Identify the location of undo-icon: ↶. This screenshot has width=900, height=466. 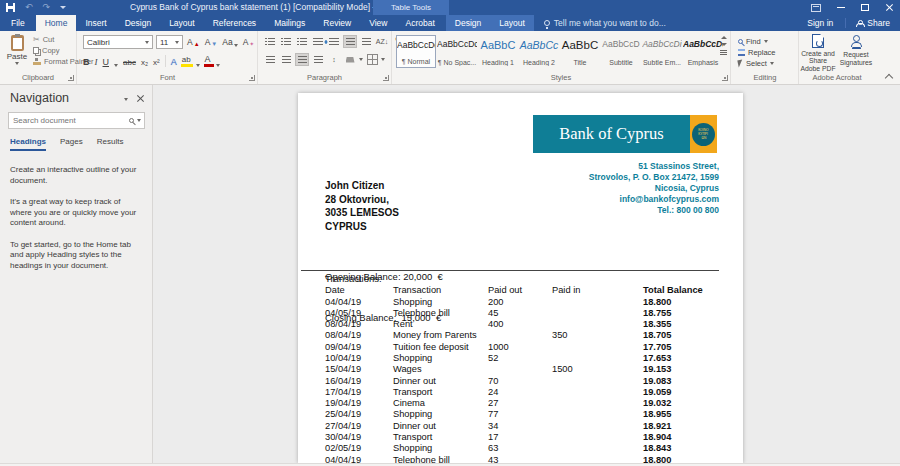
(29, 8).